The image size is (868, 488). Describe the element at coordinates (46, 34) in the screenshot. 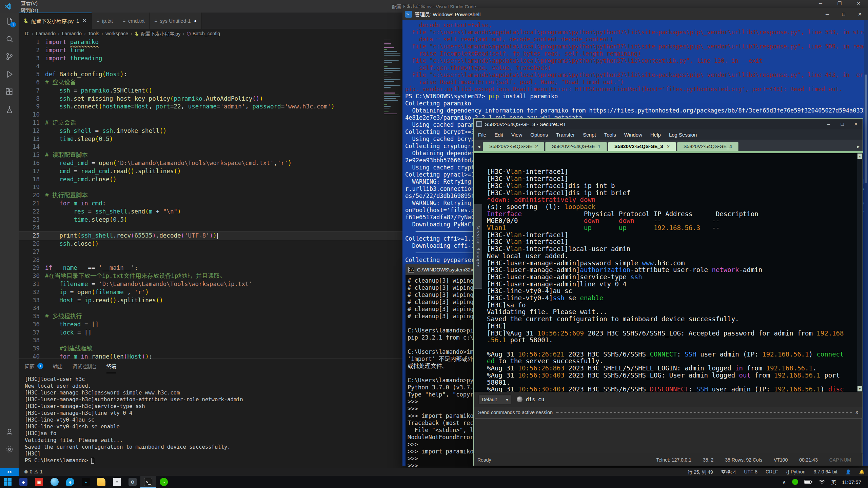

I see `breadcrumb-item-1: Lamando` at that location.